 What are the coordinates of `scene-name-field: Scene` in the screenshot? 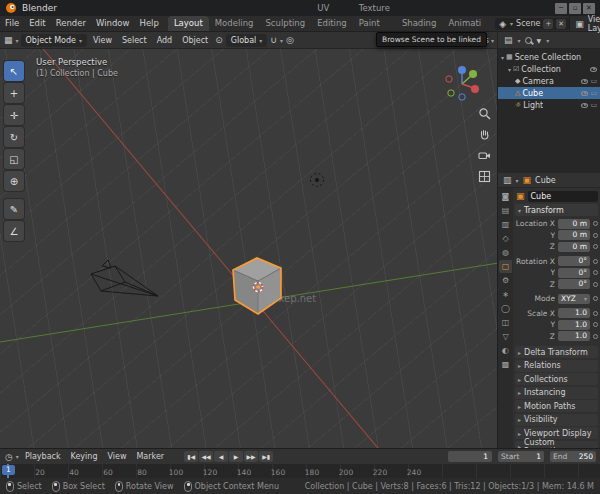 It's located at (528, 24).